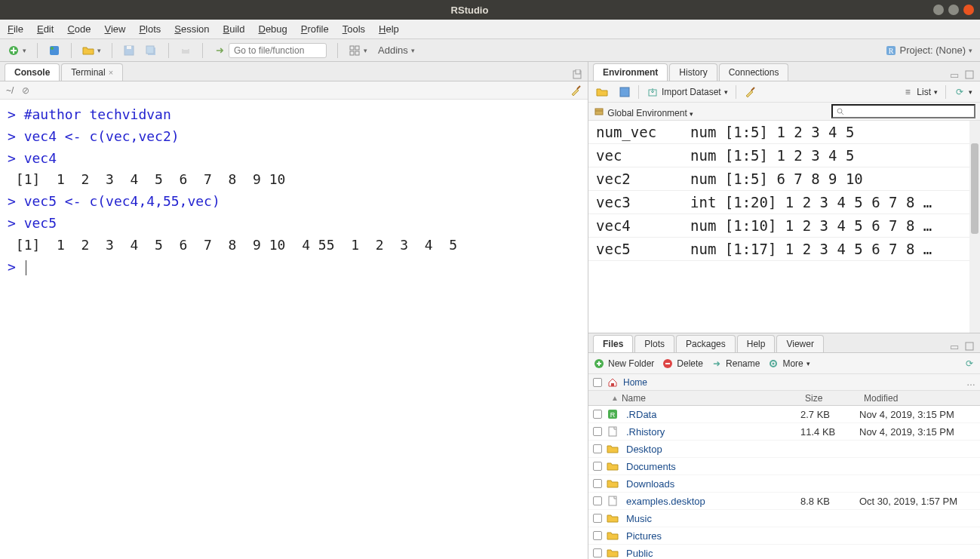 This screenshot has width=980, height=559. What do you see at coordinates (54, 51) in the screenshot?
I see `new-project-button` at bounding box center [54, 51].